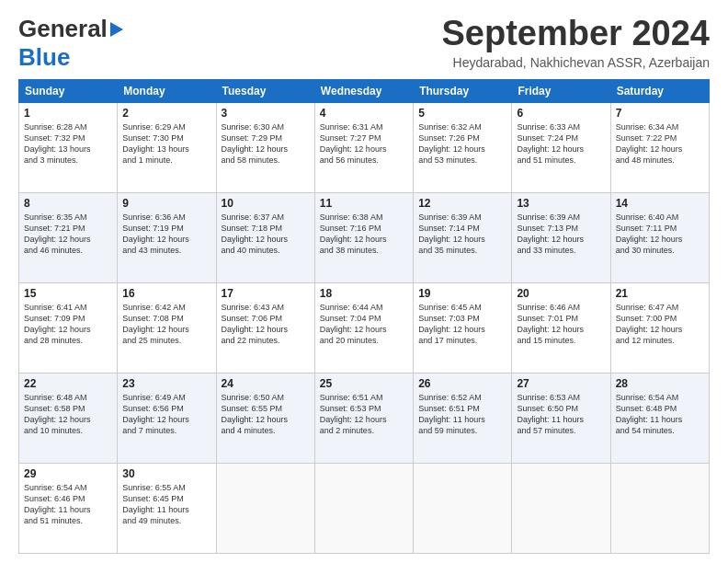 The height and width of the screenshot is (563, 728). Describe the element at coordinates (265, 419) in the screenshot. I see `table-row: 24Sunrise: 6:50 AMSunset: 6:55 PMDayligh…` at that location.